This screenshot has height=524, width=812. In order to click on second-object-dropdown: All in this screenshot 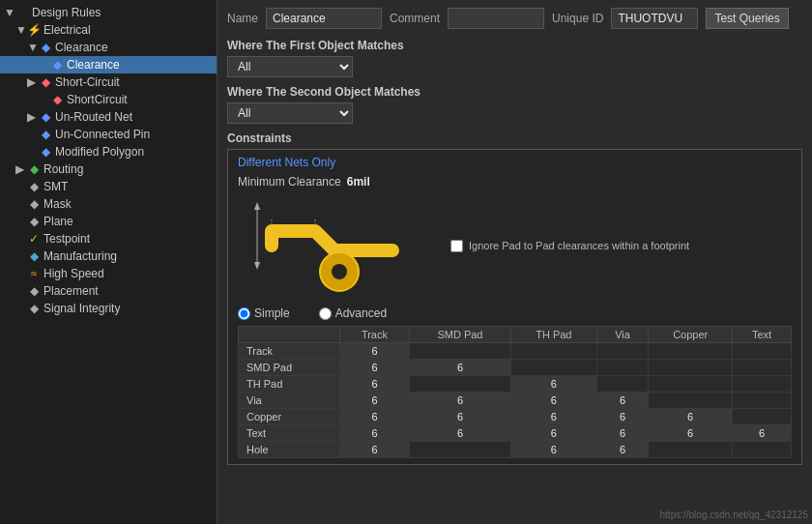, I will do `click(290, 113)`.